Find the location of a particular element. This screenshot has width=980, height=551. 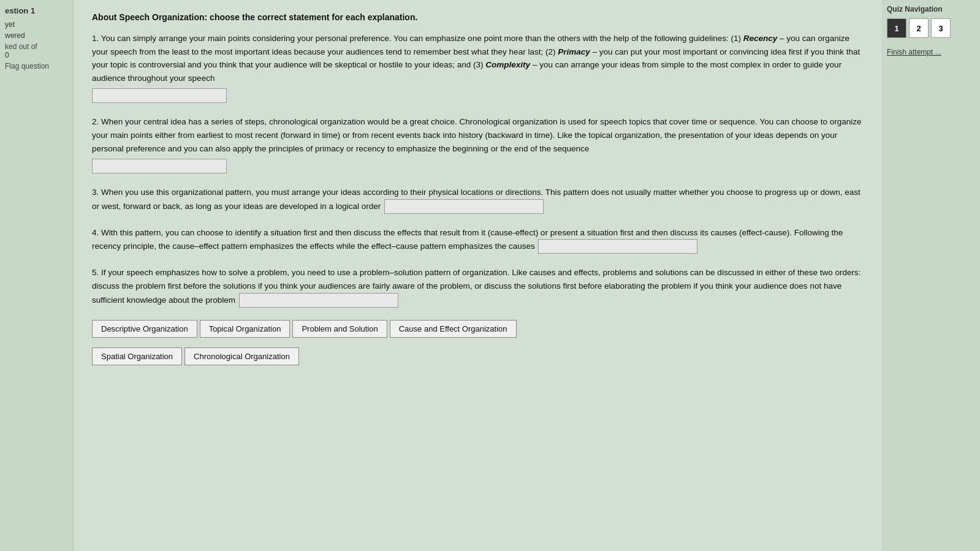

q2-answer-input is located at coordinates (159, 166).